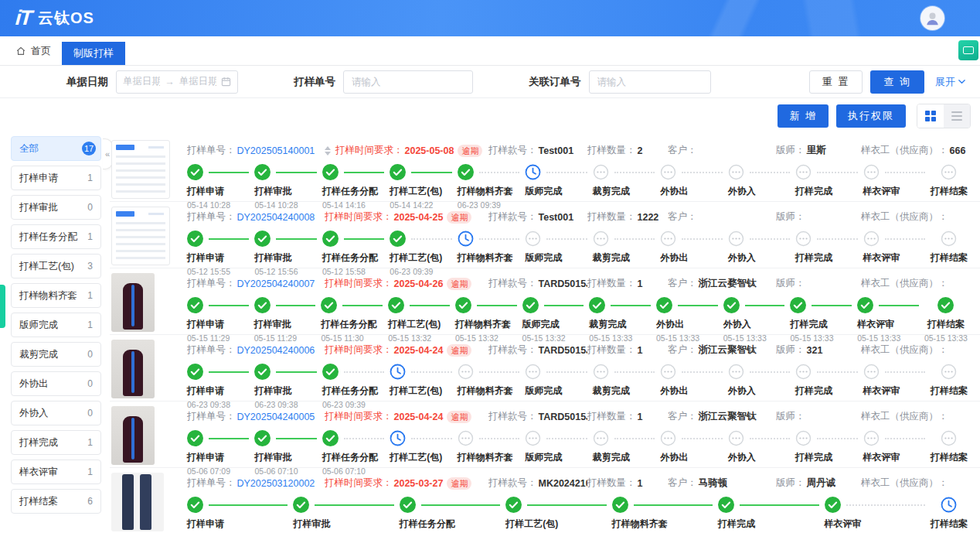  Describe the element at coordinates (890, 325) in the screenshot. I see `step-name: 样衣评审` at that location.